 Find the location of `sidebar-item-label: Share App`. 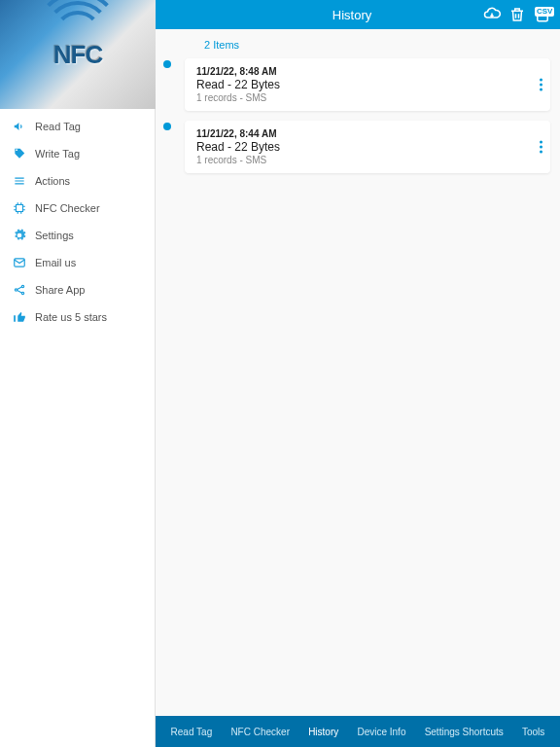

sidebar-item-label: Share App is located at coordinates (60, 290).